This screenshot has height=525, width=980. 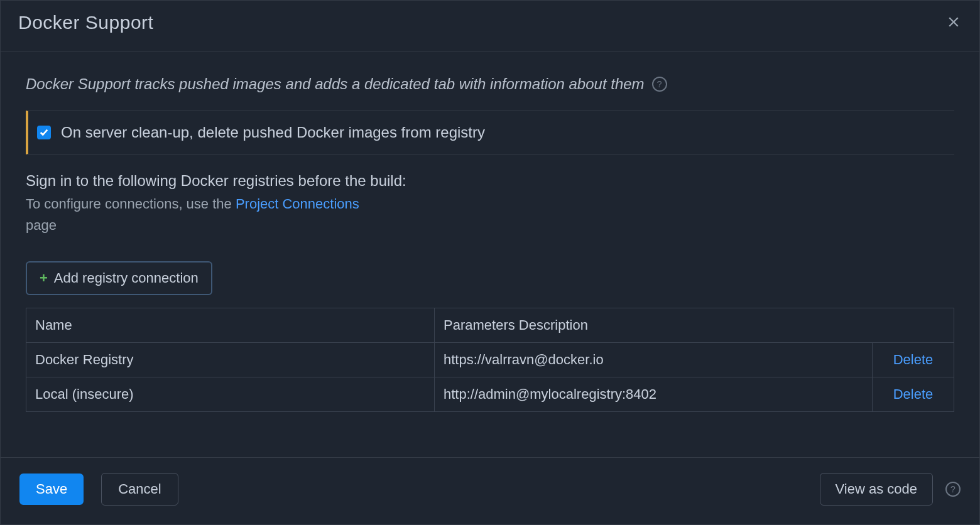 I want to click on signin-page-text: page, so click(x=490, y=225).